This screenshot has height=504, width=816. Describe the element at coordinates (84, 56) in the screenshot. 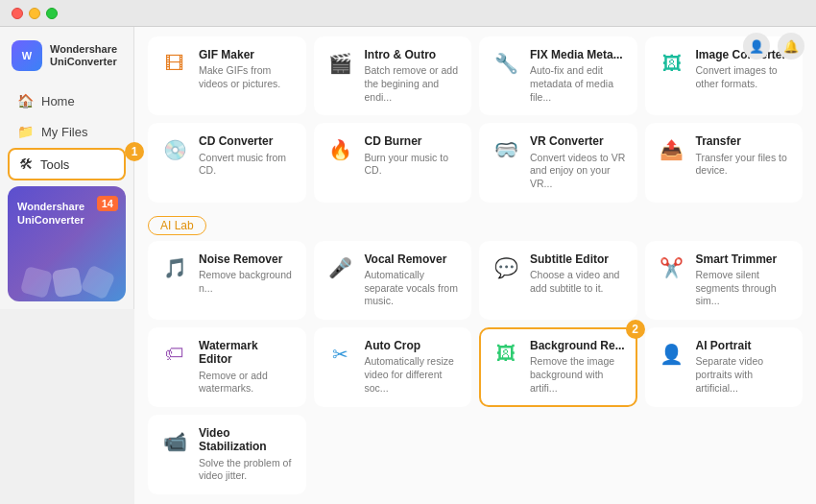

I see `logo-text: Wondershare UniConverter` at that location.